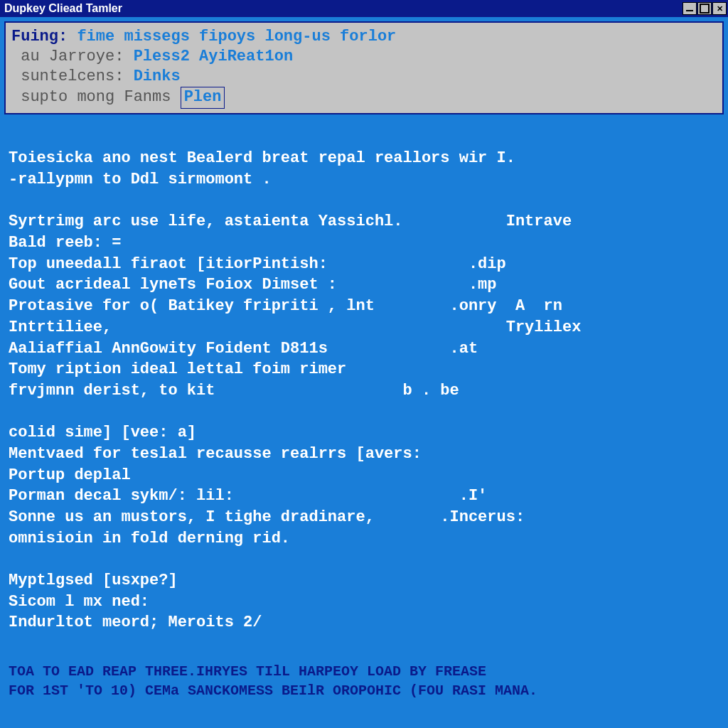  Describe the element at coordinates (343, 9) in the screenshot. I see `window-title: Dupkey Cliead Tamler` at that location.